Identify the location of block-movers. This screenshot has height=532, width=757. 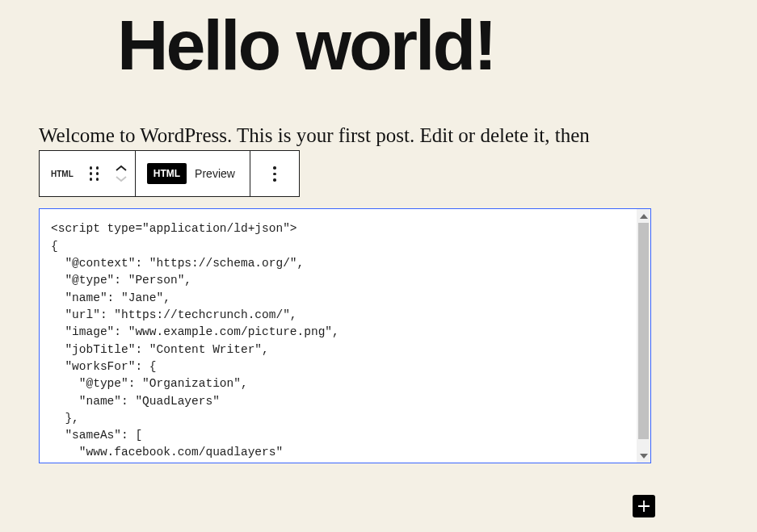
(121, 174).